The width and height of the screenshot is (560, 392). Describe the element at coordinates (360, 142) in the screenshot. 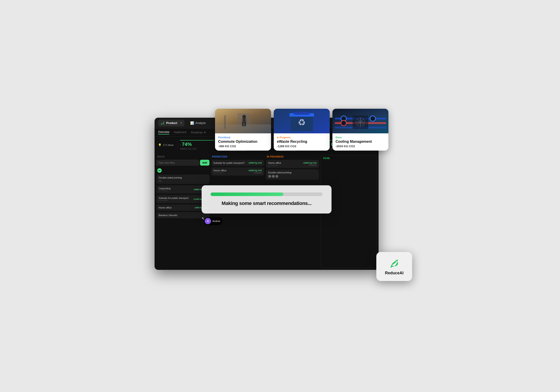

I see `card-title-cooling: Cooling Management` at that location.